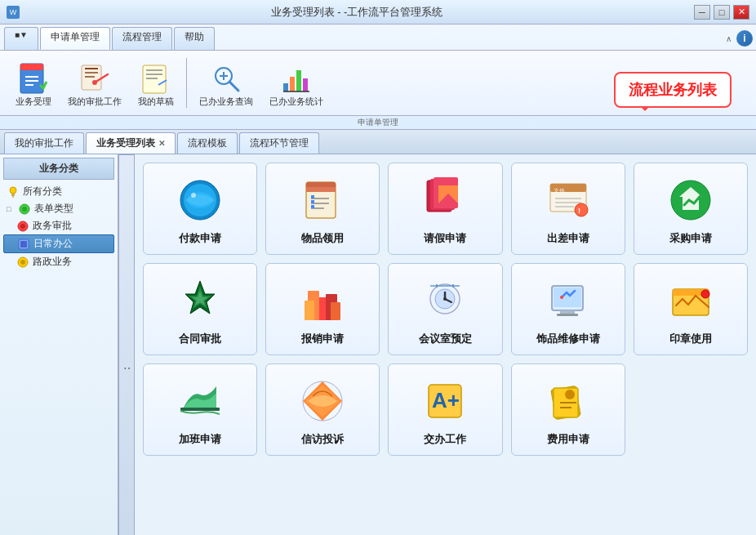 The image size is (756, 535). I want to click on caigou-label: 采购申请, so click(691, 239).